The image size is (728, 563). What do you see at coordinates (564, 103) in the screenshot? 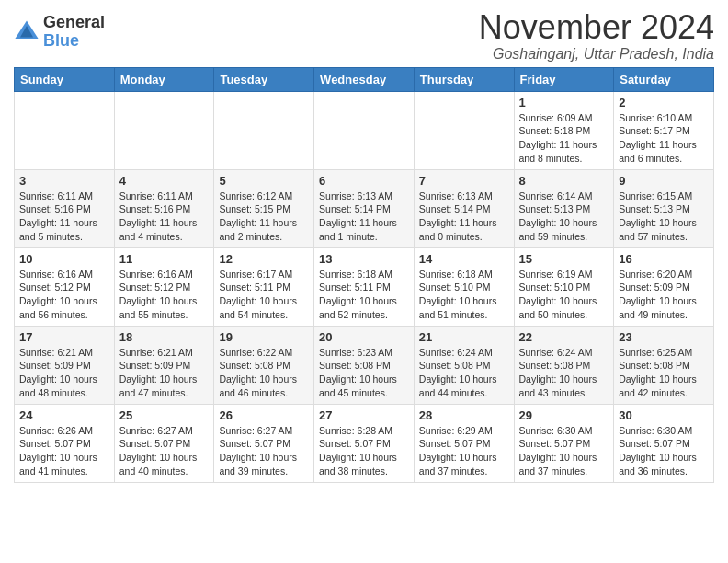
I see `day-number: 1` at bounding box center [564, 103].